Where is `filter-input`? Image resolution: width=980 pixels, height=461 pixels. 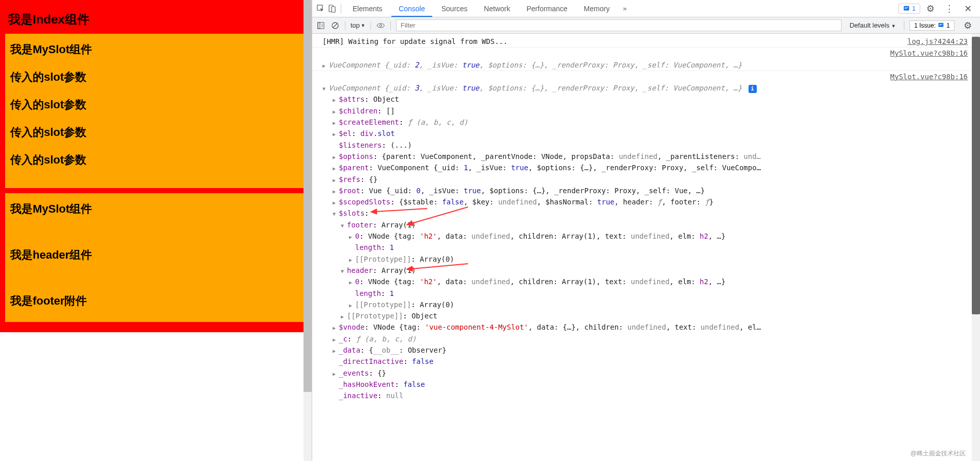
filter-input is located at coordinates (619, 26).